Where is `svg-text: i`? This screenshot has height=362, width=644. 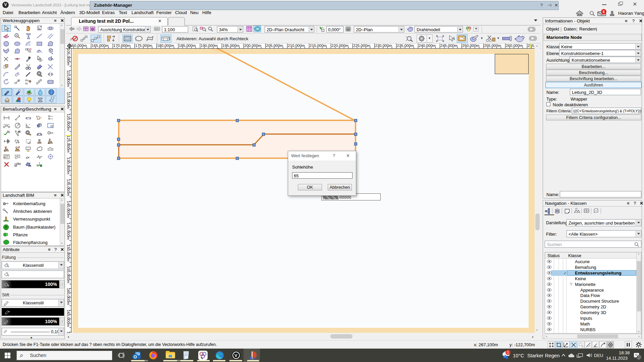
svg-text: i is located at coordinates (454, 39).